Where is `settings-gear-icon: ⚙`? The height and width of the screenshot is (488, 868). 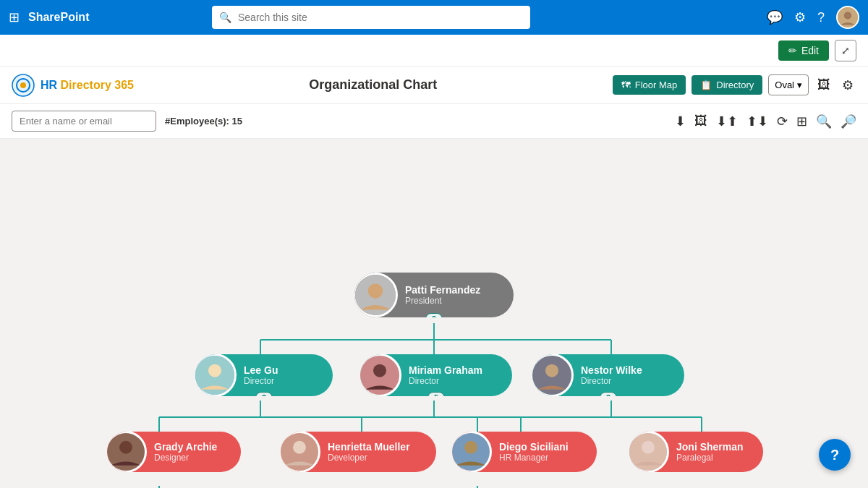
settings-gear-icon: ⚙ is located at coordinates (848, 85).